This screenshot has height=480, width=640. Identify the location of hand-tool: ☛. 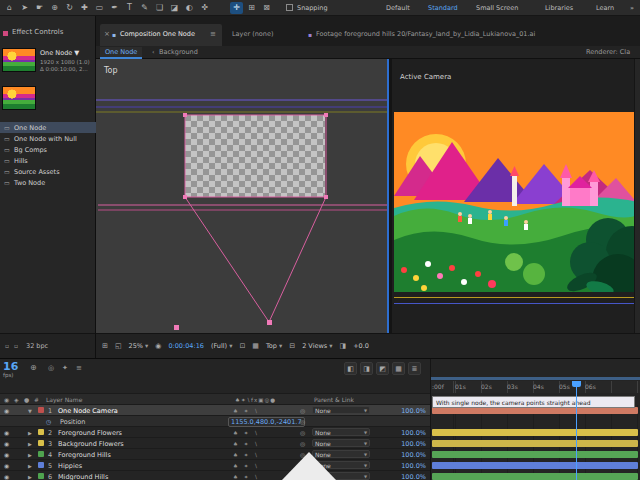
(40, 8).